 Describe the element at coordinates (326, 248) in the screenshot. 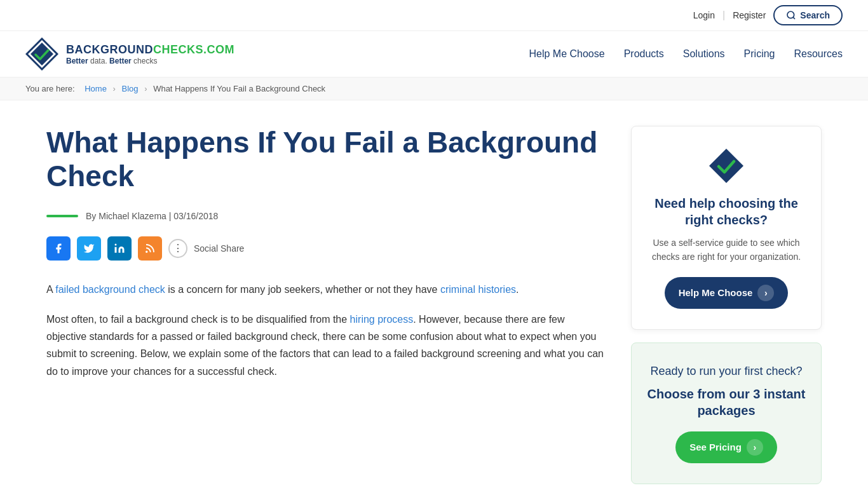

I see `social-share: ⋮ Social Share` at that location.